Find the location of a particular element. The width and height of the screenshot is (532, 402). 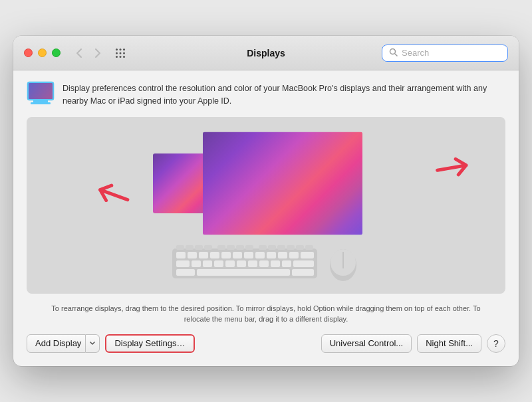

bottom-toolbar: Add Display Display Settings… Universal … is located at coordinates (266, 345).